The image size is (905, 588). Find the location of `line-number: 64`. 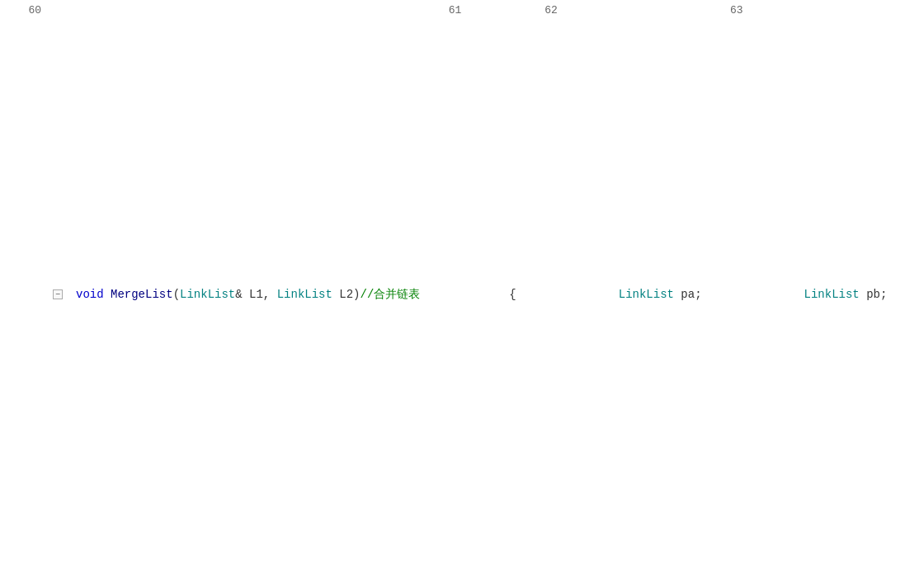

line-number: 64 is located at coordinates (896, 294).